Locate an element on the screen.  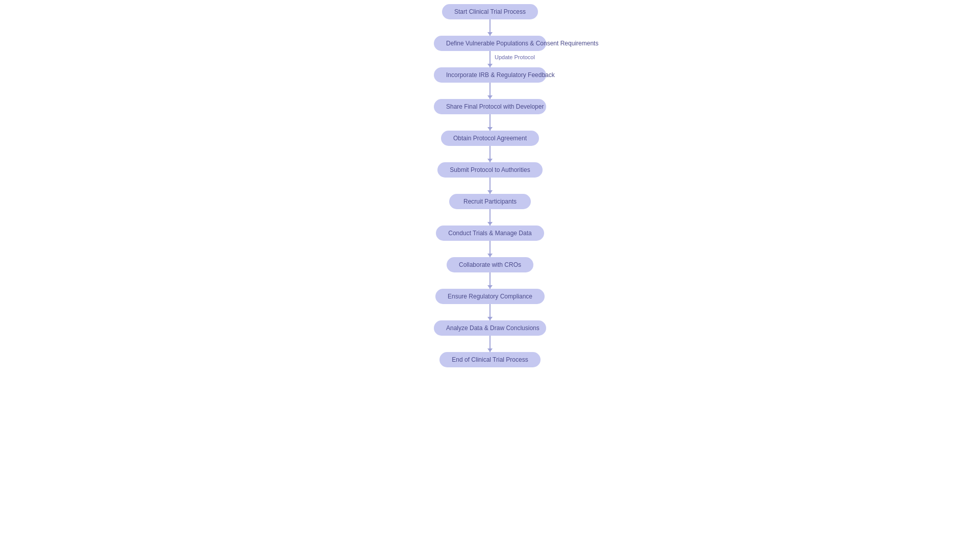
node-analyze: Analyze Data & Draw Conclusions is located at coordinates (490, 328).